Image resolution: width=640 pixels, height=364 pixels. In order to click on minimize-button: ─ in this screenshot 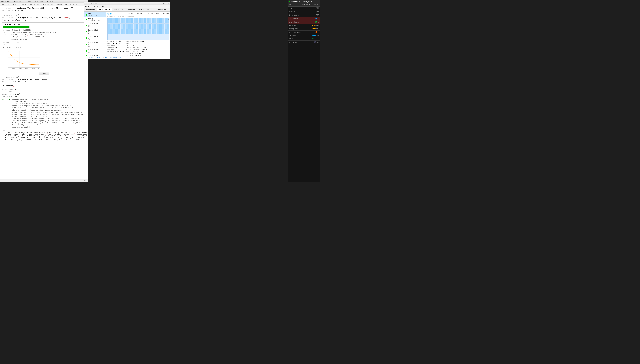, I will do `click(164, 4)`.